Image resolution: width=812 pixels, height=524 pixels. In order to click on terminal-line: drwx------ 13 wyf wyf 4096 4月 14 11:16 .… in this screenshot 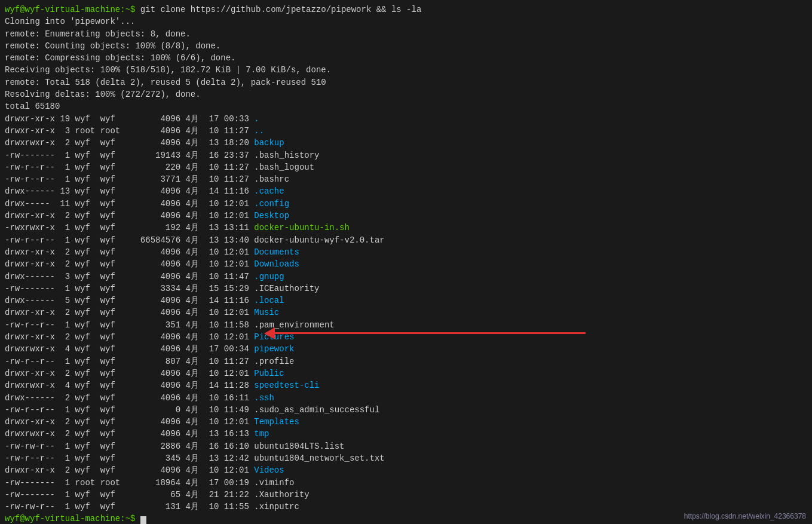, I will do `click(406, 191)`.